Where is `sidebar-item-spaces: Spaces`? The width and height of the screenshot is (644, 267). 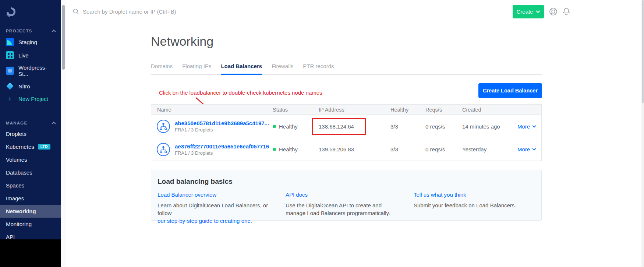
sidebar-item-spaces: Spaces is located at coordinates (31, 186).